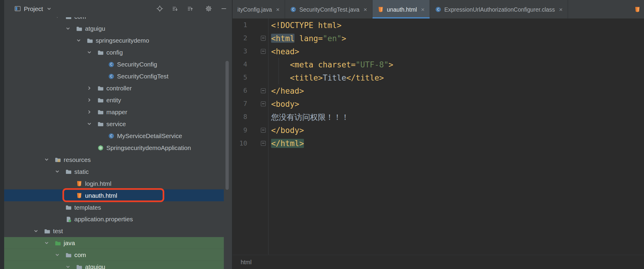 This screenshot has height=269, width=644. I want to click on tree-item-label: resources, so click(78, 159).